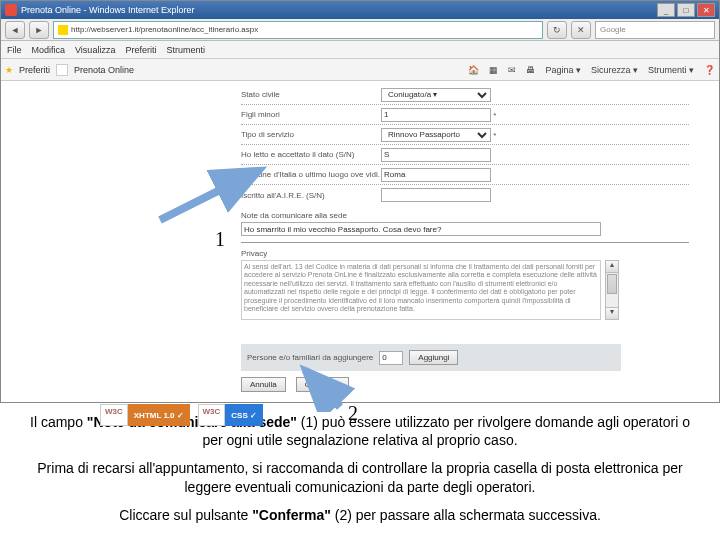 This screenshot has height=540, width=720. I want to click on tool-sicurezza: Sicurezza ▾, so click(614, 70).